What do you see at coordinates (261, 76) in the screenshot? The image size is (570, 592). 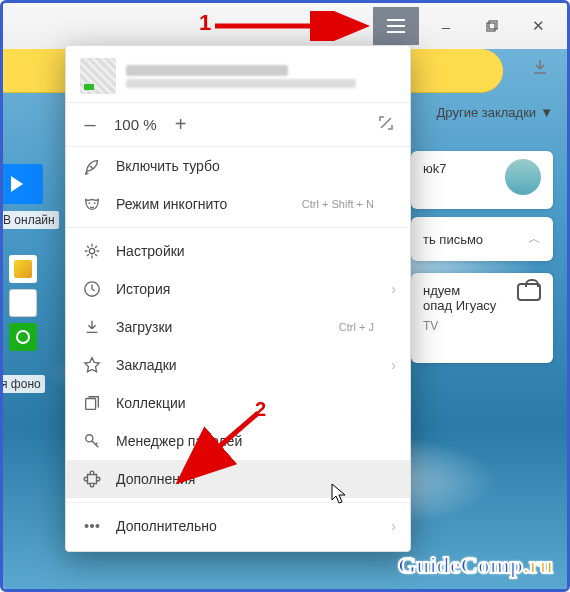 I see `site-info-blurred` at bounding box center [261, 76].